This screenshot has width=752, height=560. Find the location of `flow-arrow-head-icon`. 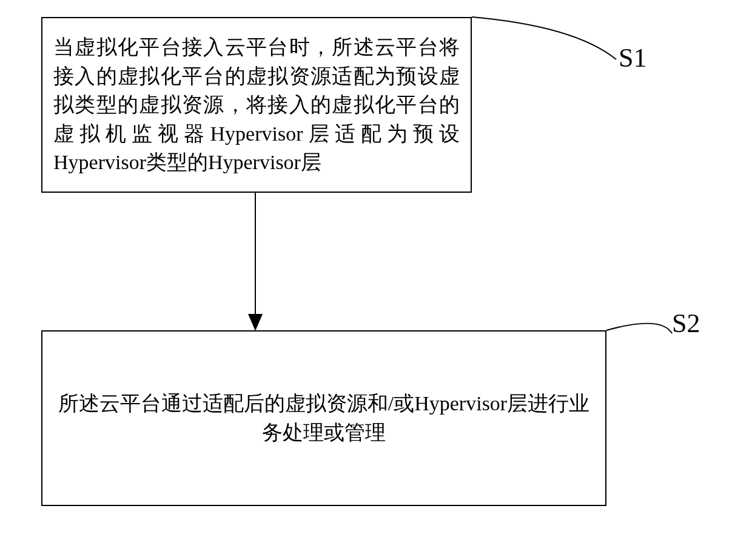

flow-arrow-head-icon is located at coordinates (255, 322).